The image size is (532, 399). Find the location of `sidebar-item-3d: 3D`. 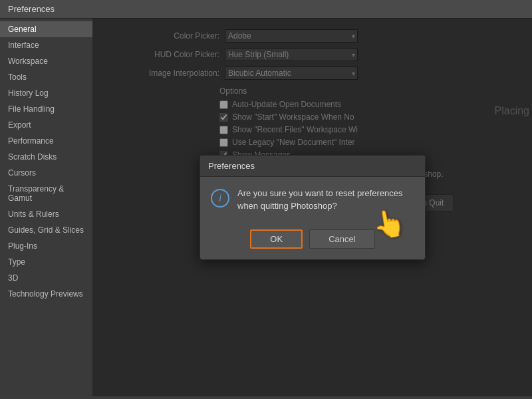

sidebar-item-3d: 3D is located at coordinates (47, 278).